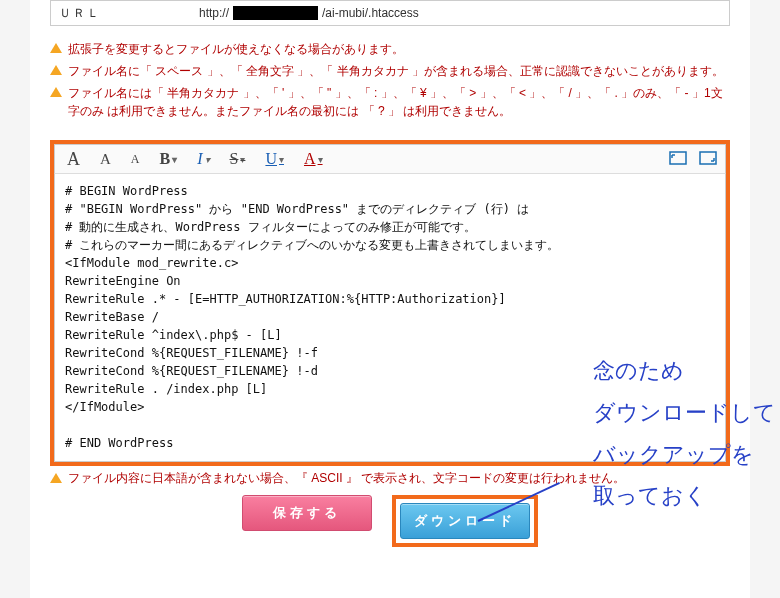 This screenshot has height=598, width=780. I want to click on url-redacted, so click(276, 13).